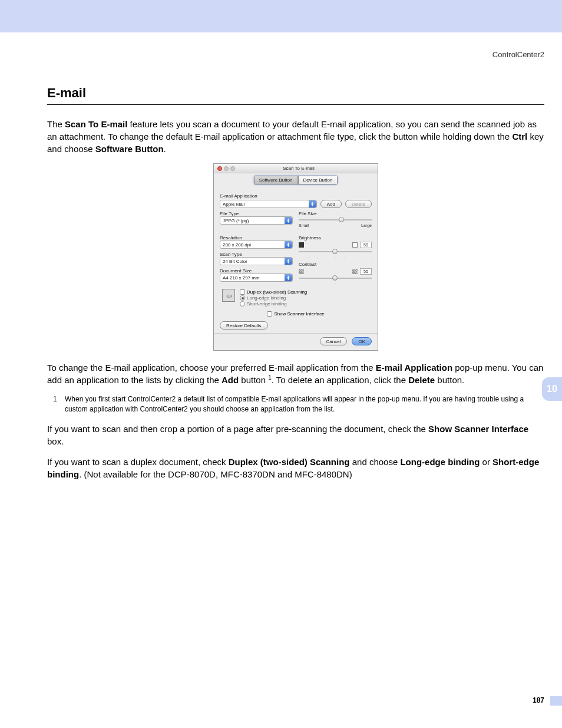  Describe the element at coordinates (552, 389) in the screenshot. I see `chapter-tab: 10` at that location.